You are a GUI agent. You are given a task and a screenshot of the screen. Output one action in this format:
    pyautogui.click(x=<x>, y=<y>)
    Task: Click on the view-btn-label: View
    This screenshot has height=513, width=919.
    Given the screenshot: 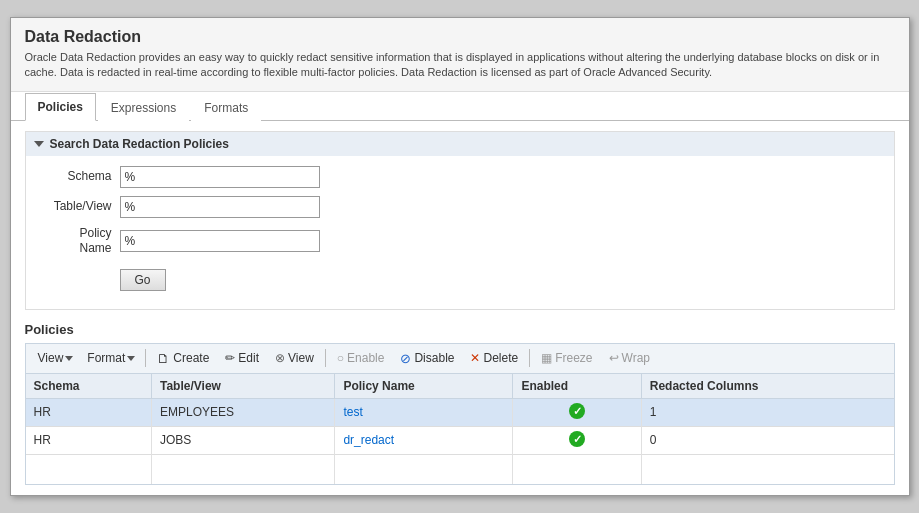 What is the action you would take?
    pyautogui.click(x=301, y=358)
    